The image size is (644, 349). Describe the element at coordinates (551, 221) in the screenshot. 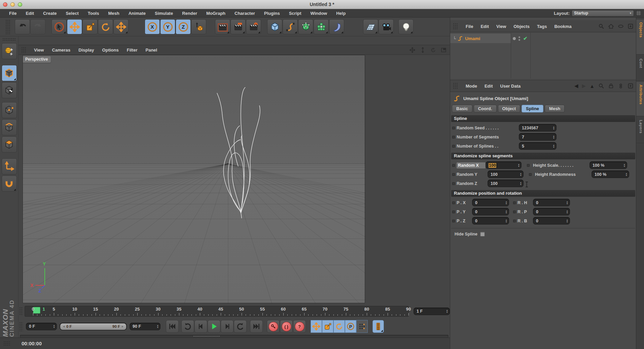

I see `r-b-field: 0 ▲▼` at that location.